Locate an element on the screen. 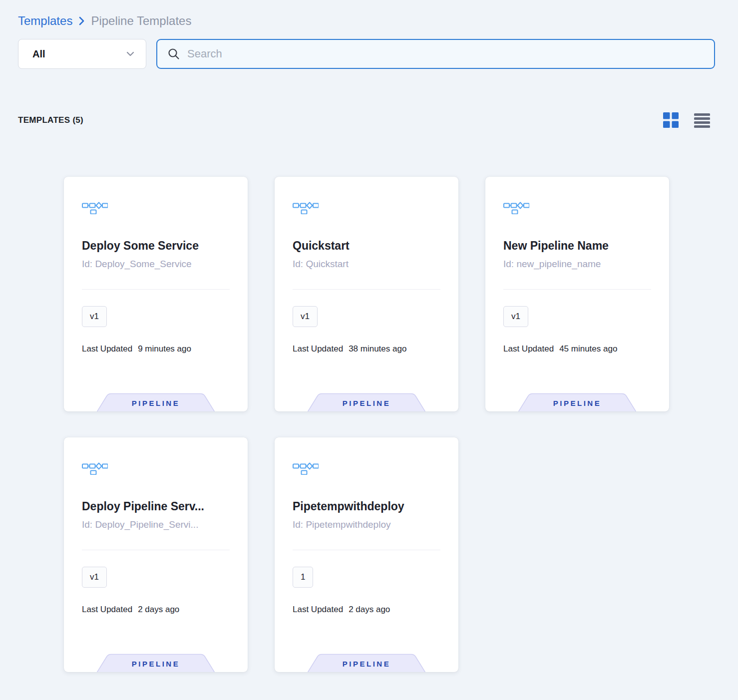 This screenshot has height=700, width=738. search-input is located at coordinates (446, 54).